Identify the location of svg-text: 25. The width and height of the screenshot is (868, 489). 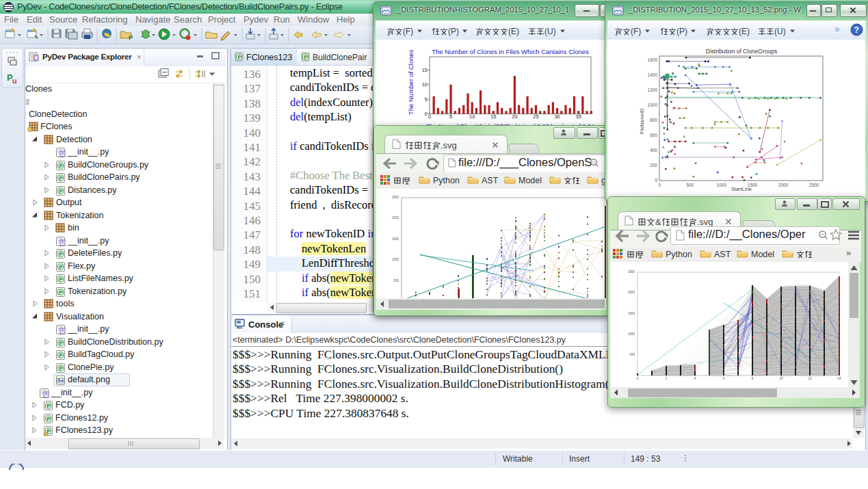
(536, 116).